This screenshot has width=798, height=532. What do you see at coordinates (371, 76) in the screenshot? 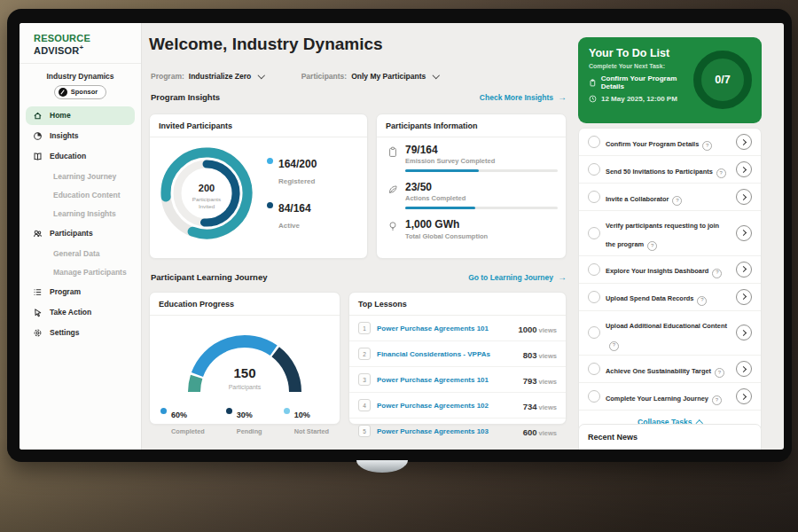
I see `participants-dropdown: Participants: Only My Participants` at bounding box center [371, 76].